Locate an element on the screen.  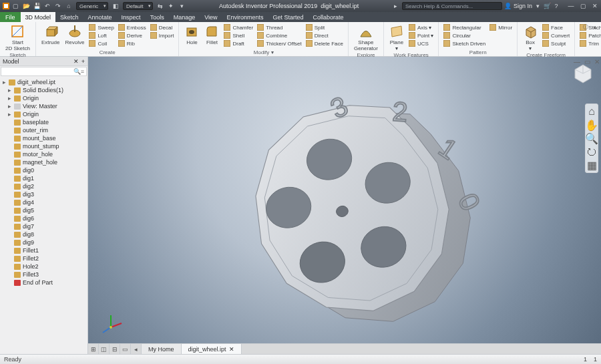
browser-search-input: 🔍 ≡ is located at coordinates (44, 71).